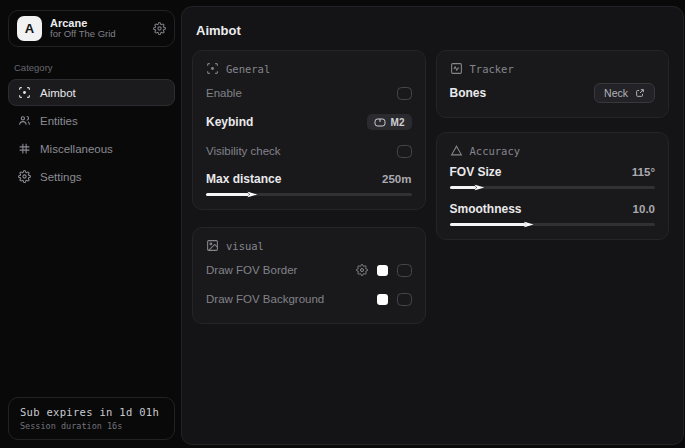 This screenshot has height=448, width=685. I want to click on visibility-check-label: Visibility check, so click(244, 151).